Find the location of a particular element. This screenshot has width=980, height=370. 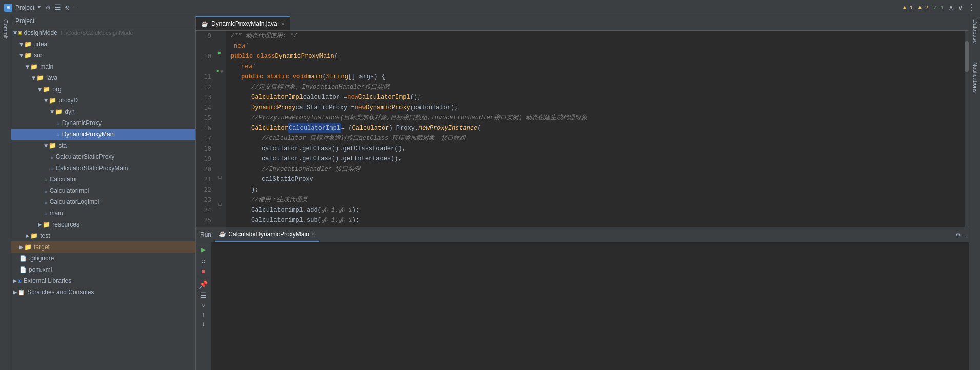

tab-close-icon: ✕ is located at coordinates (283, 24).